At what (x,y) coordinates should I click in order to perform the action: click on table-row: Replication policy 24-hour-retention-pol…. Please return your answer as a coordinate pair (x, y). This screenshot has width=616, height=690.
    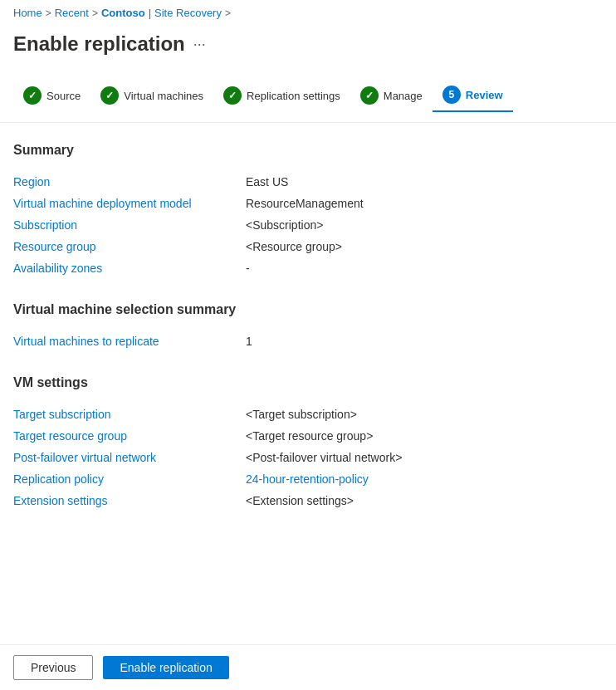
    Looking at the image, I should click on (308, 479).